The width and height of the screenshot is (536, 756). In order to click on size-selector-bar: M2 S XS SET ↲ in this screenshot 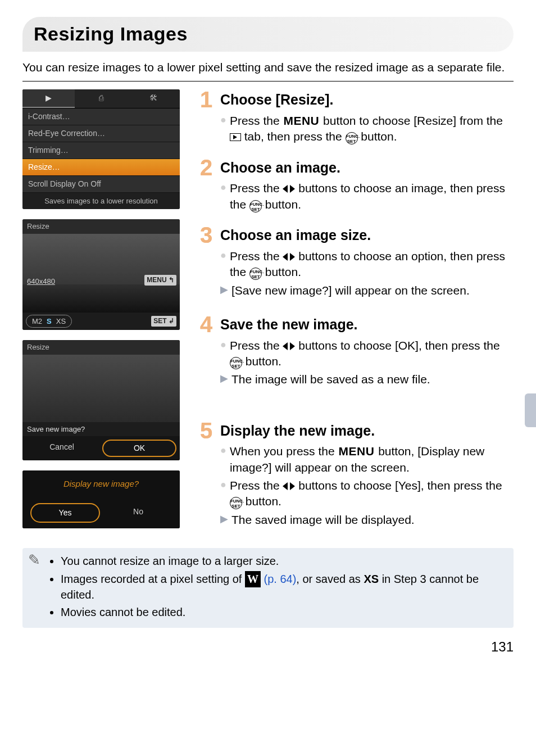, I will do `click(101, 322)`.